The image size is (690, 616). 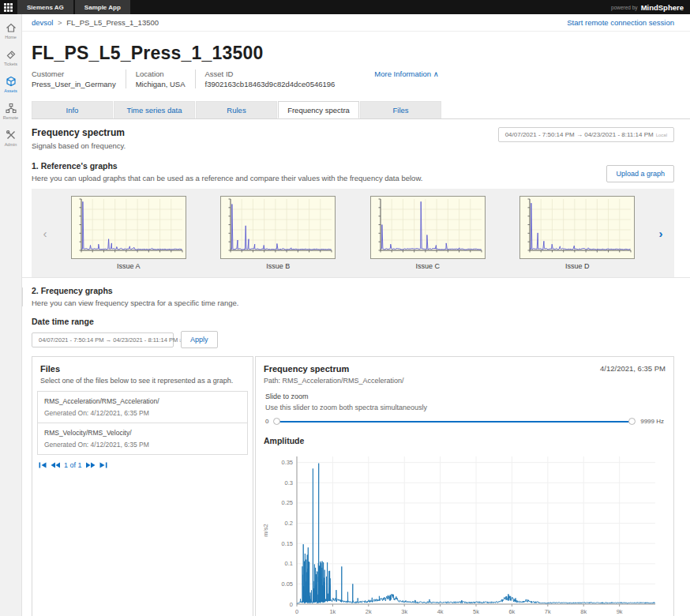 I want to click on app-launcher-icon, so click(x=8, y=7).